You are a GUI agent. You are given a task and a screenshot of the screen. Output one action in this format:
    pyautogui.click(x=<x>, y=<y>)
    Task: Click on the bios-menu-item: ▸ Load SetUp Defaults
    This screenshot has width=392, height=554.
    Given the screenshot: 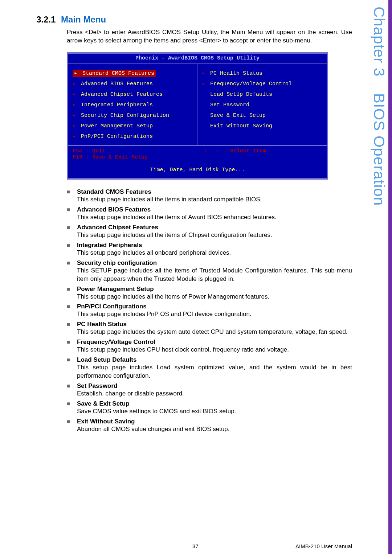 What is the action you would take?
    pyautogui.click(x=262, y=94)
    